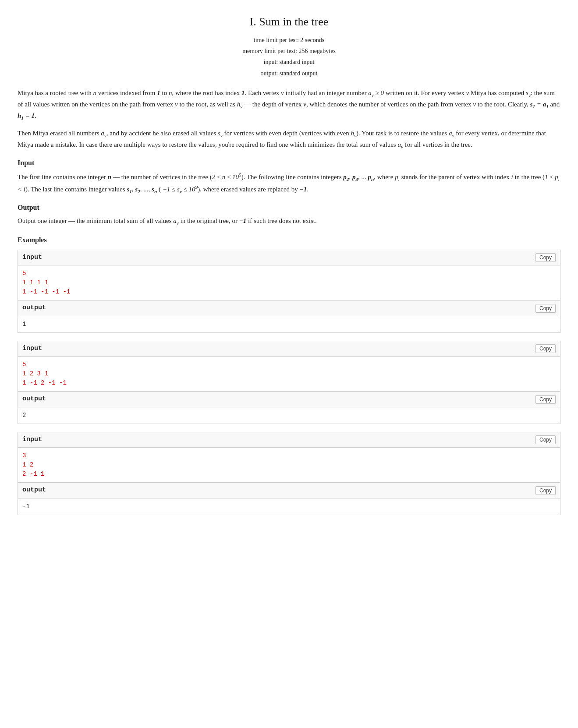 The width and height of the screenshot is (578, 728). Describe the element at coordinates (289, 440) in the screenshot. I see `example-3-input-header: input Copy` at that location.